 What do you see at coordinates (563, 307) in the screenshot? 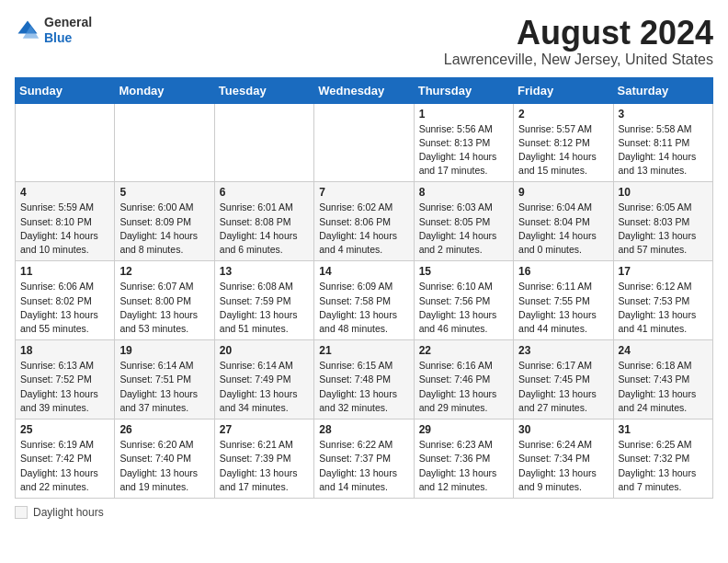
I see `day-info: Sunrise: 6:11 AM Sunset: 7:55 PM Dayligh…` at bounding box center [563, 307].